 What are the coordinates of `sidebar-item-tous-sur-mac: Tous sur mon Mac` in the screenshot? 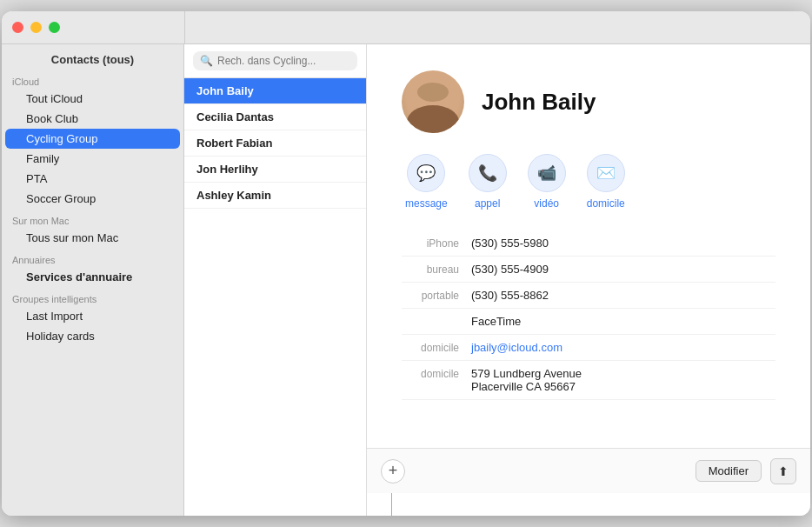 It's located at (92, 238).